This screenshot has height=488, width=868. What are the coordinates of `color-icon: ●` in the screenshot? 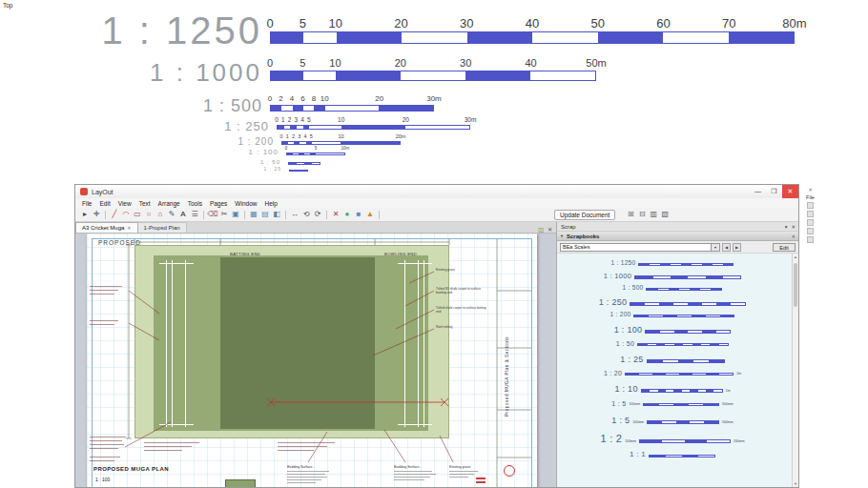 It's located at (347, 214).